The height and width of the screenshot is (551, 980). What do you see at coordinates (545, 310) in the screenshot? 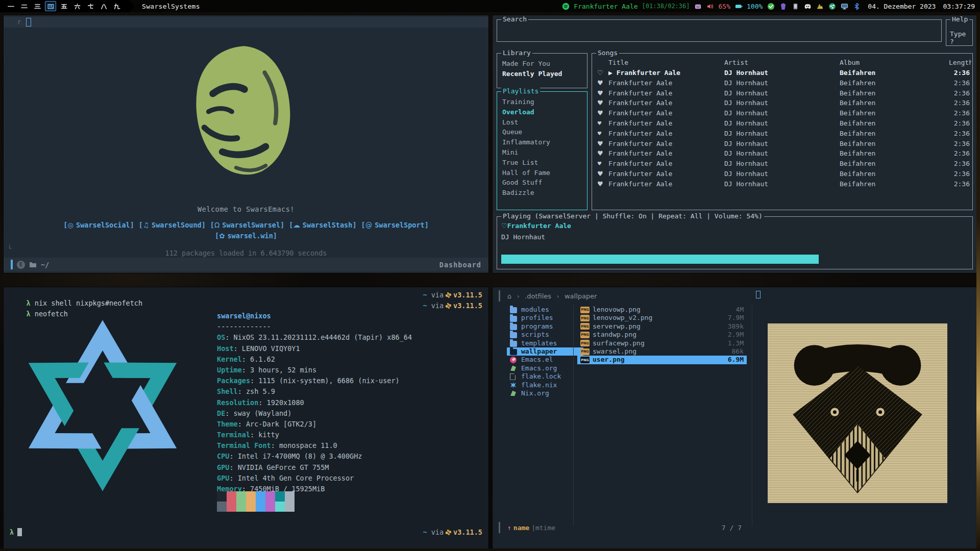
I see `directory-row: modules` at bounding box center [545, 310].